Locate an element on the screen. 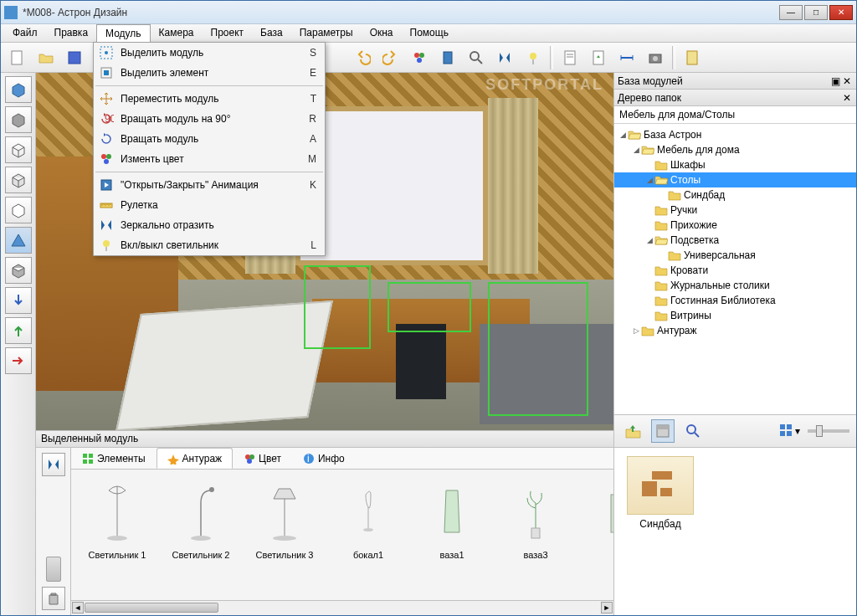 This screenshot has width=857, height=616. report-button is located at coordinates (692, 58).